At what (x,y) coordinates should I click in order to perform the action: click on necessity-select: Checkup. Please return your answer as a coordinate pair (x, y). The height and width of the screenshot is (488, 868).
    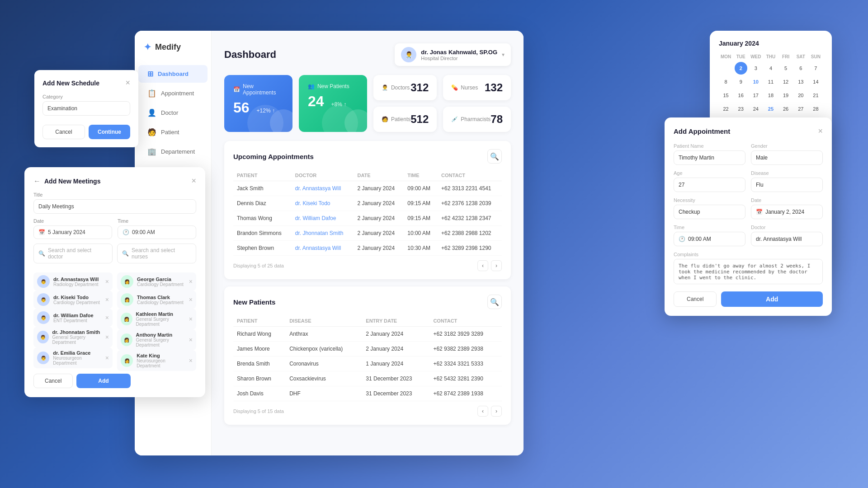
    Looking at the image, I should click on (710, 212).